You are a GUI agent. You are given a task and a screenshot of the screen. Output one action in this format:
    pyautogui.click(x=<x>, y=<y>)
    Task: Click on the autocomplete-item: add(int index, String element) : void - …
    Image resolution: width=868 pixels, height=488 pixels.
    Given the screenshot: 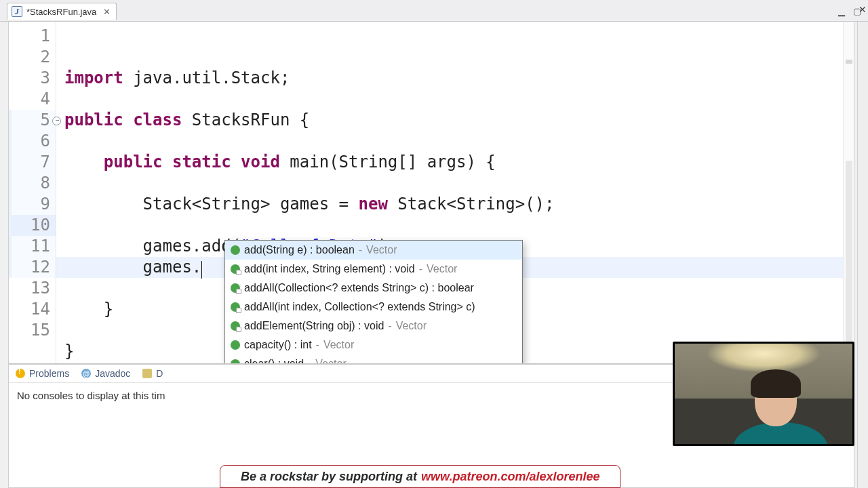 What is the action you would take?
    pyautogui.click(x=374, y=269)
    